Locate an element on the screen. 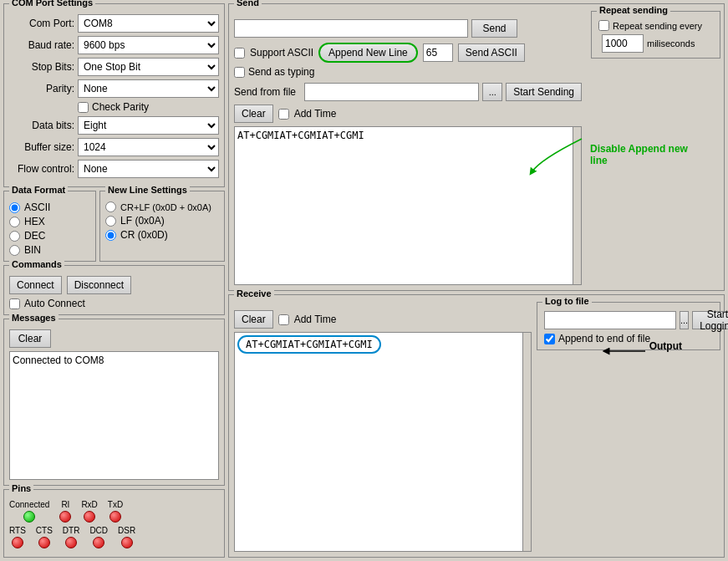 Image resolution: width=728 pixels, height=561 pixels. check-parity-checkbox is located at coordinates (84, 107).